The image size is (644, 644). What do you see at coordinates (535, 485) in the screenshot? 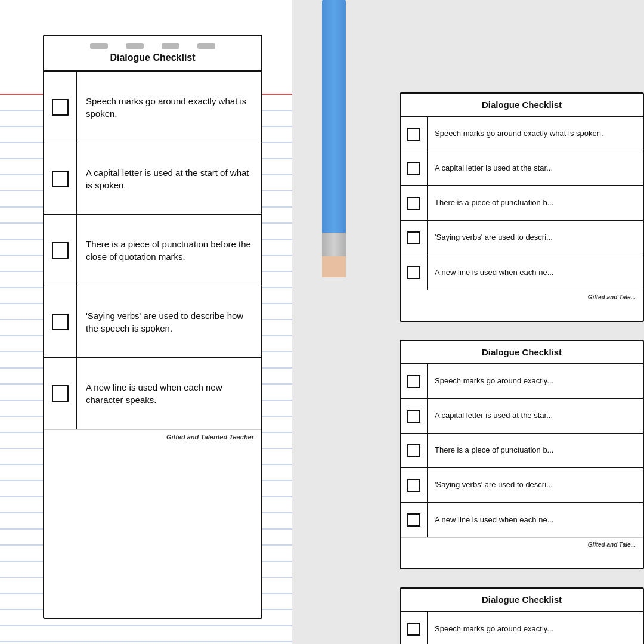
I see `right-mid-text-4: 'Saying verbs' are used to descri...` at bounding box center [535, 485].